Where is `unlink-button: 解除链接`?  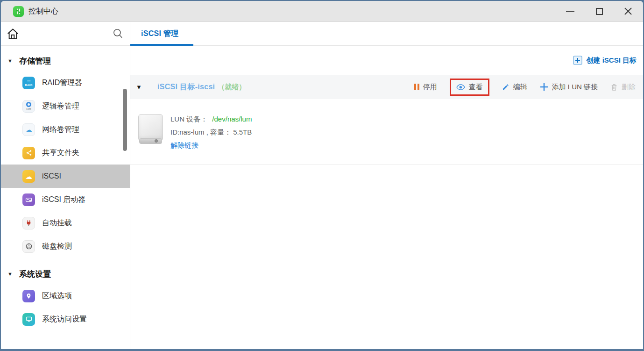
unlink-button: 解除链接 is located at coordinates (184, 146).